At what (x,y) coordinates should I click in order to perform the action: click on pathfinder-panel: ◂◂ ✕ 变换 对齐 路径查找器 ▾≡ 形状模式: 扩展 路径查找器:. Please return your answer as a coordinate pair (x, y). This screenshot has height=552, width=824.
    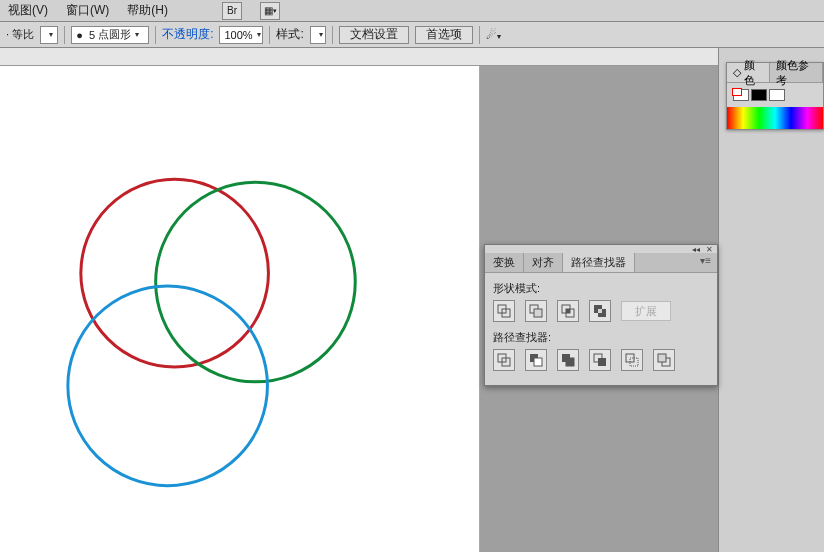
    Looking at the image, I should click on (601, 315).